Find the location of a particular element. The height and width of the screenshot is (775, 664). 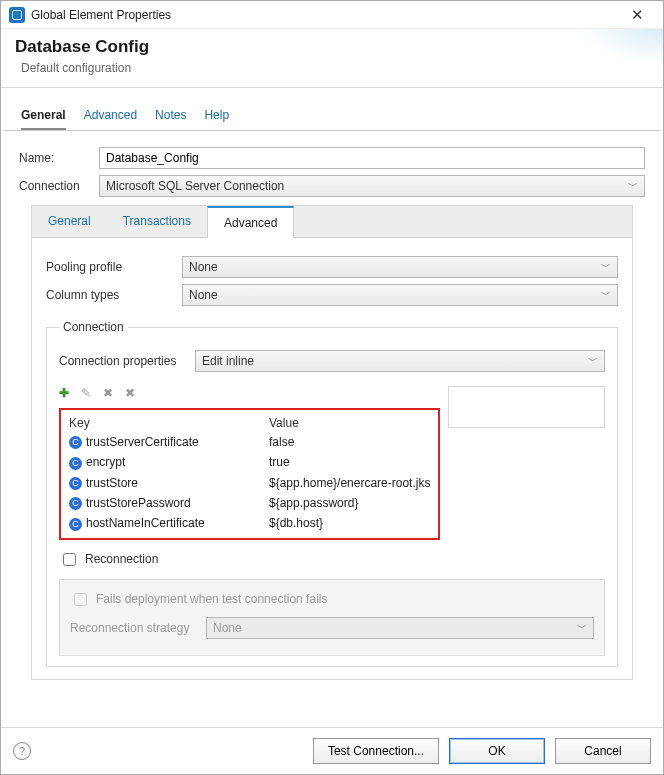

column-types-select: None ﹀ is located at coordinates (400, 295).